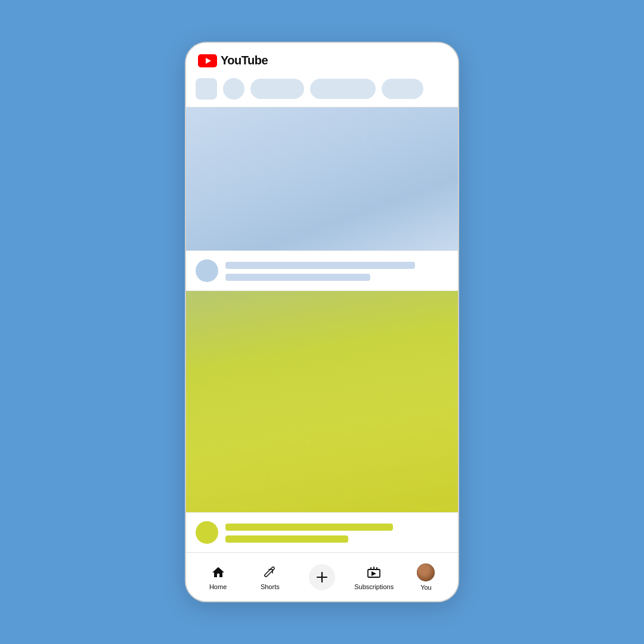 Image resolution: width=644 pixels, height=644 pixels. I want to click on nav-item-you: You, so click(426, 577).